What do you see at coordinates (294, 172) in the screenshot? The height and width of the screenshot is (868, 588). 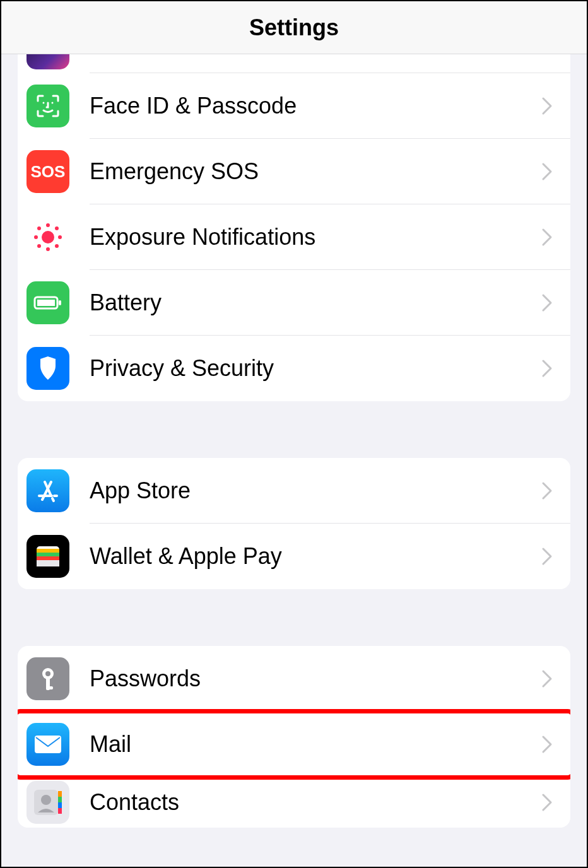 I see `list-item-sos: SOS Emergency SOS` at bounding box center [294, 172].